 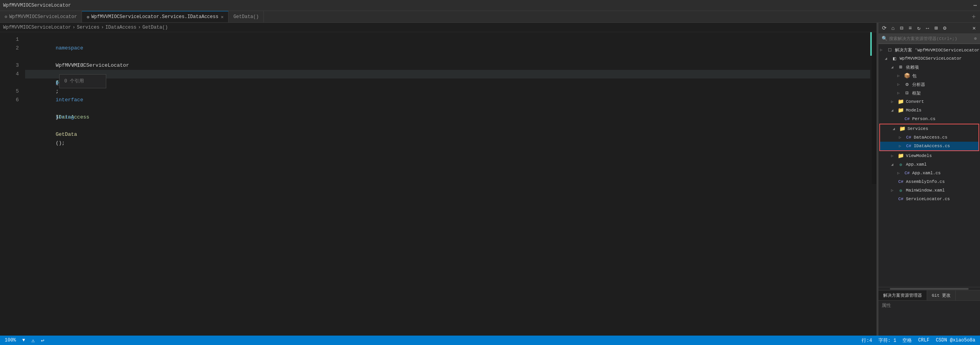 I want to click on tree-expand-solution: ▷, so click(x=883, y=50).